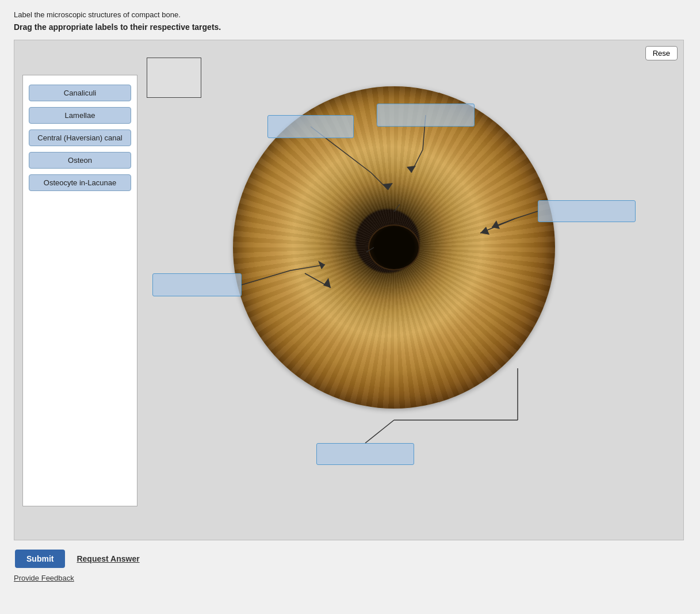  I want to click on provide-feedback-link: Provide Feedback, so click(44, 578).